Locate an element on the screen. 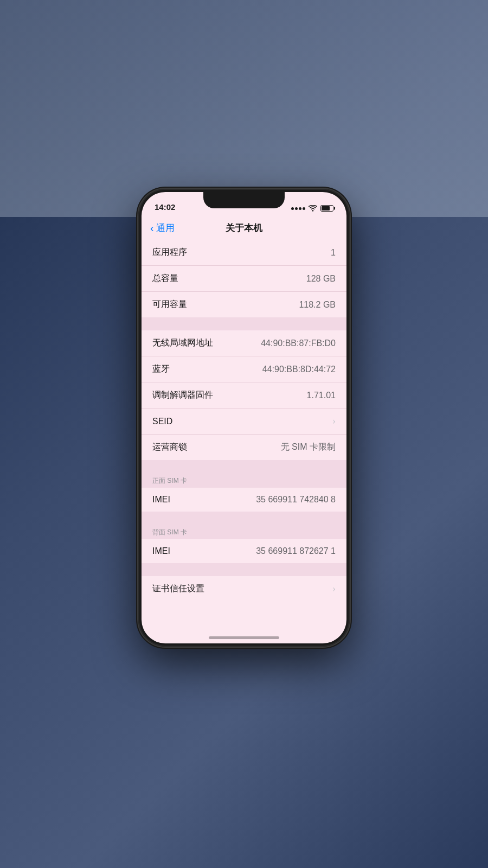 The height and width of the screenshot is (868, 488). row-apps-label: 应用程序 is located at coordinates (170, 253).